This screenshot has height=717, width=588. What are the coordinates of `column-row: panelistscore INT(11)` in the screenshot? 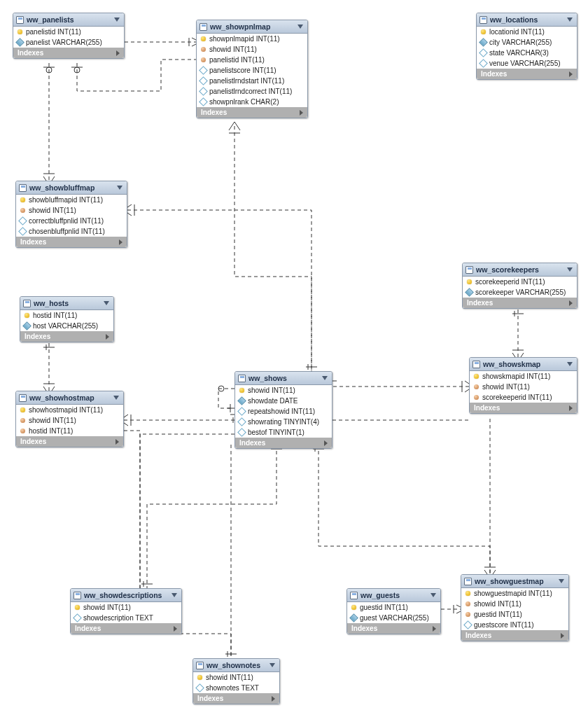 It's located at (252, 70).